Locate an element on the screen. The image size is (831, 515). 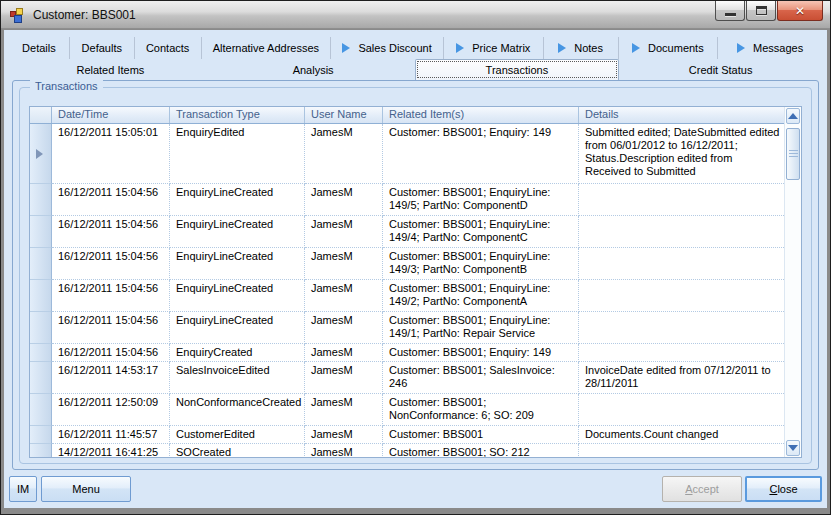
tab-label: Price Matrix is located at coordinates (501, 48).